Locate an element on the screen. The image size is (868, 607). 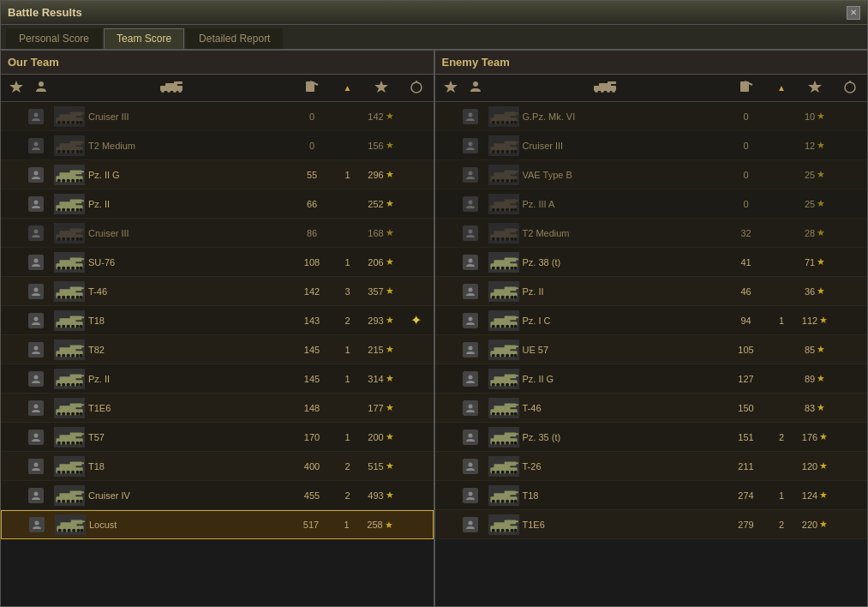
table-row: T18 143 2 293 ★ ✦ is located at coordinates (218, 321).